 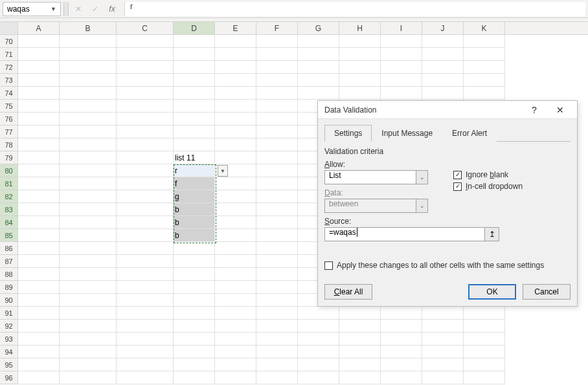 What do you see at coordinates (39, 158) in the screenshot?
I see `cell-A79` at bounding box center [39, 158].